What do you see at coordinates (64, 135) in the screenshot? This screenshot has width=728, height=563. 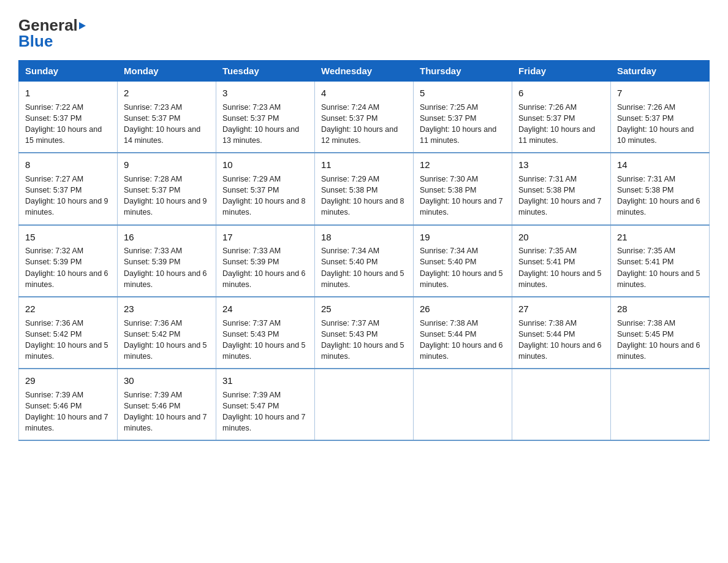 I see `daylight-label: Daylight: 10 hours and 15 minutes.` at bounding box center [64, 135].